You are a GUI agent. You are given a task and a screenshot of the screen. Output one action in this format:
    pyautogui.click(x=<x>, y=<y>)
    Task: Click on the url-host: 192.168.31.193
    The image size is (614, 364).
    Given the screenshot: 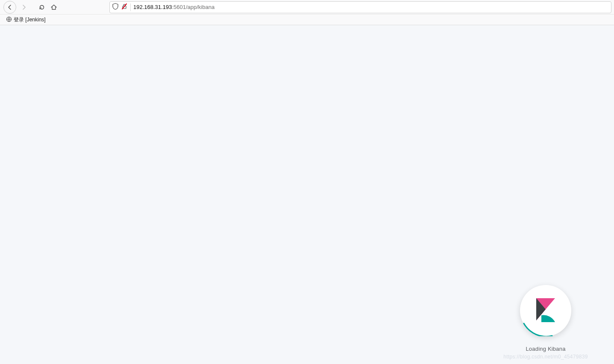 What is the action you would take?
    pyautogui.click(x=153, y=7)
    